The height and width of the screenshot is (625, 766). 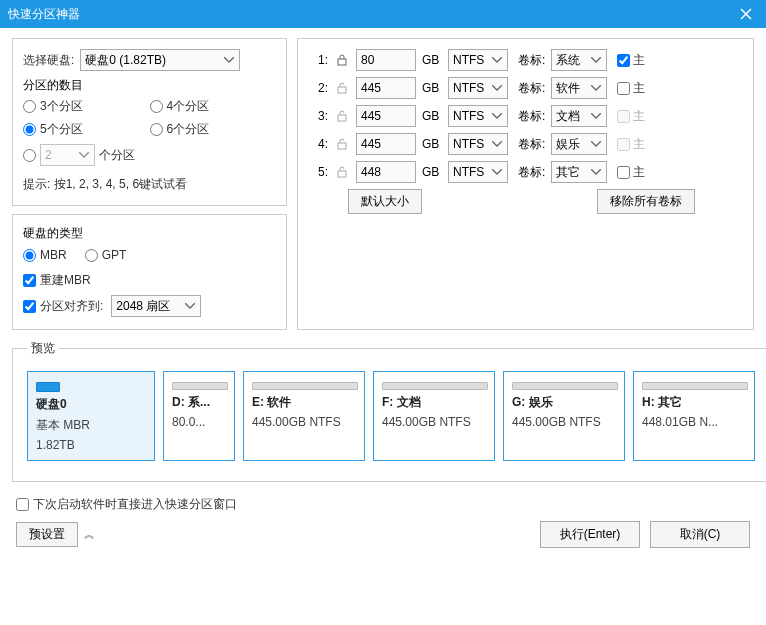 I want to click on volume-label-select: 娱乐, so click(x=579, y=144).